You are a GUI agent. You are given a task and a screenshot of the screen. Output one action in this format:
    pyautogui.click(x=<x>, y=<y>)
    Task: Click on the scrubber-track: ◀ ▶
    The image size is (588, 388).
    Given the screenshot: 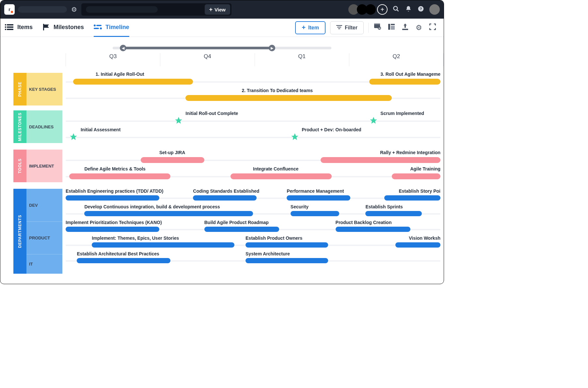 What is the action you would take?
    pyautogui.click(x=222, y=48)
    